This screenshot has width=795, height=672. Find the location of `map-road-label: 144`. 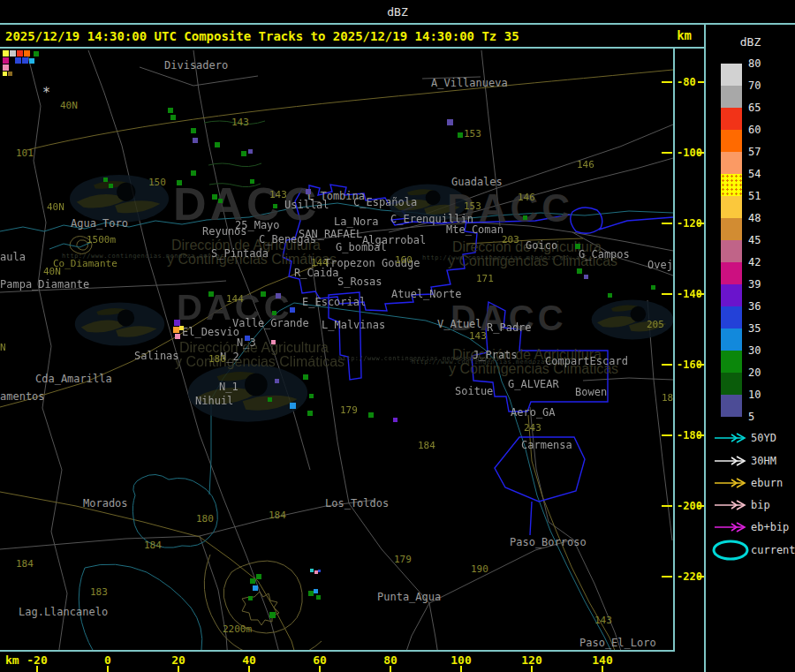

map-road-label: 144 is located at coordinates (235, 298).